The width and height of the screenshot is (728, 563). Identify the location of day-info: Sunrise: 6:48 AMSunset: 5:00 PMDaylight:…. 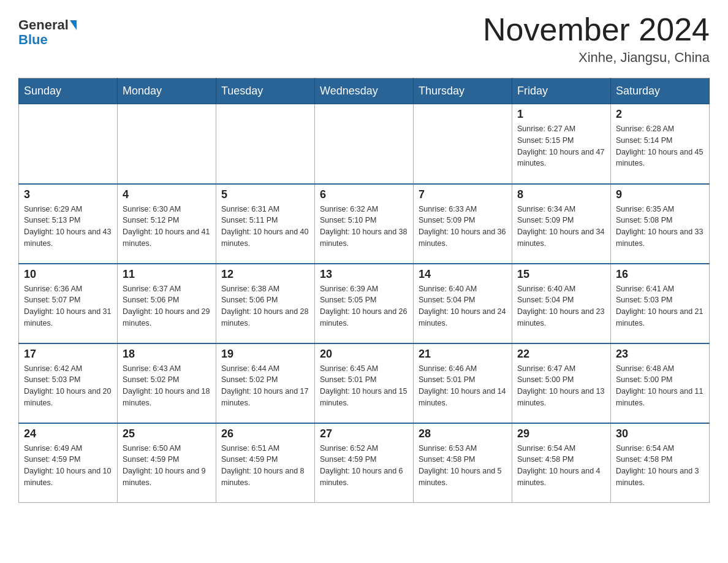
(660, 386).